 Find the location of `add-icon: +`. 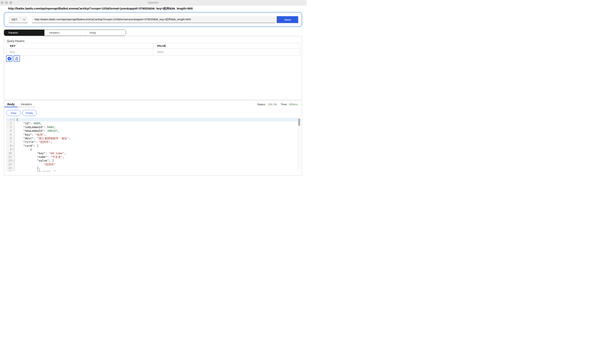

add-icon: + is located at coordinates (9, 59).